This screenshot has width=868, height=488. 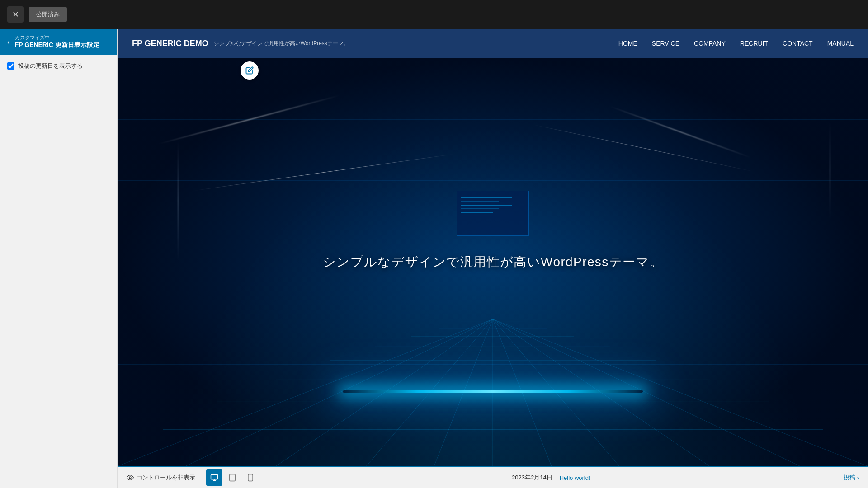 I want to click on nav-contact: CONTACT, so click(x=797, y=43).